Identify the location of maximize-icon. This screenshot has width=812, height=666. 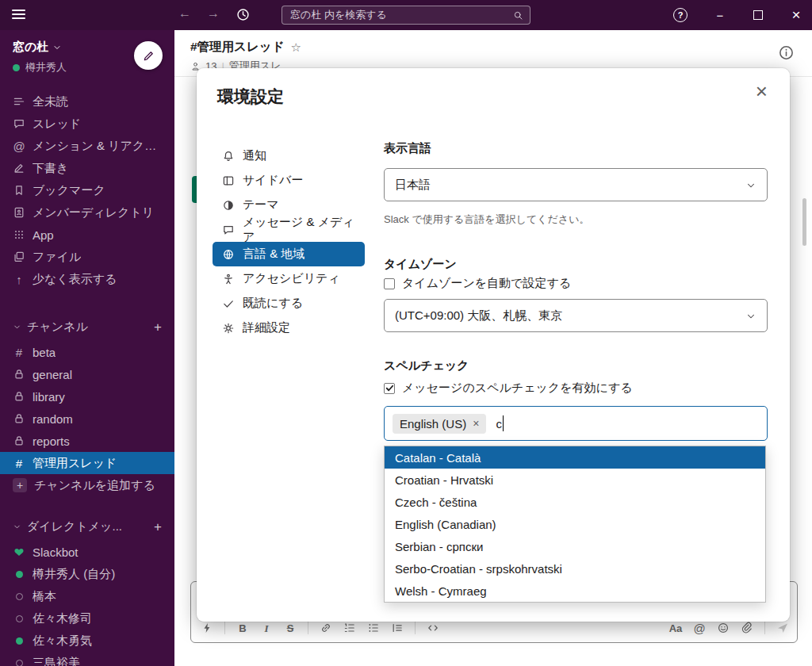
(758, 15).